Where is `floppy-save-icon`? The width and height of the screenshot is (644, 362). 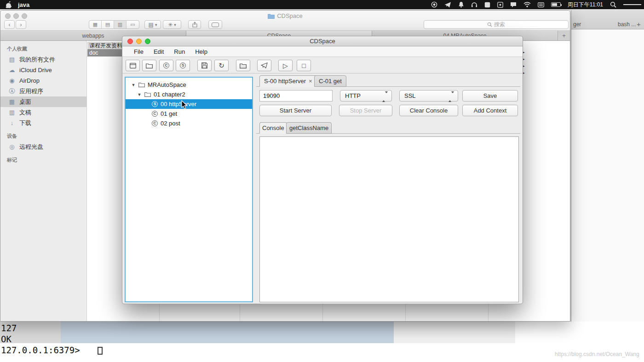 floppy-save-icon is located at coordinates (204, 65).